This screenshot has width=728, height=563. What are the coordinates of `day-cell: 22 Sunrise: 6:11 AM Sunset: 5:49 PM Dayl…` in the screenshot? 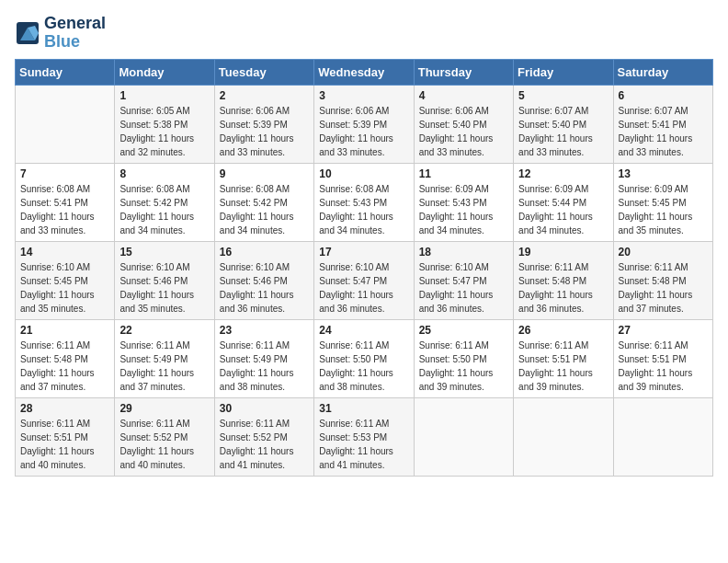 It's located at (165, 359).